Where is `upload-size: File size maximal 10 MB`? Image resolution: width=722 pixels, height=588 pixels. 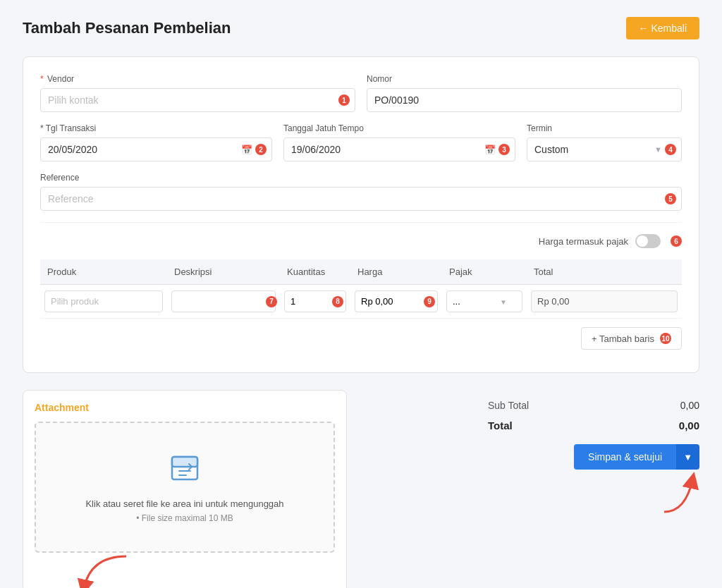 upload-size: File size maximal 10 MB is located at coordinates (185, 518).